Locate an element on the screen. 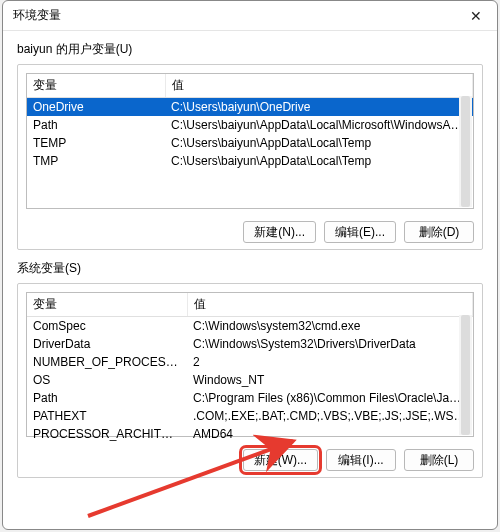 This screenshot has height=532, width=500. table-row: TEMPC:\Users\baiyun\AppData\Local\Temp is located at coordinates (250, 143).